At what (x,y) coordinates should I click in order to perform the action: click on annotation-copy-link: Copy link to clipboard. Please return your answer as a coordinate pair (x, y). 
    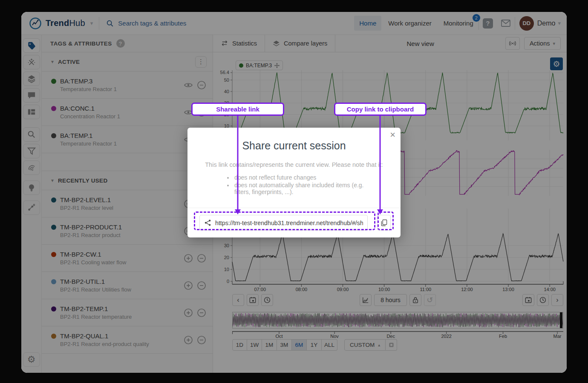
    Looking at the image, I should click on (380, 109).